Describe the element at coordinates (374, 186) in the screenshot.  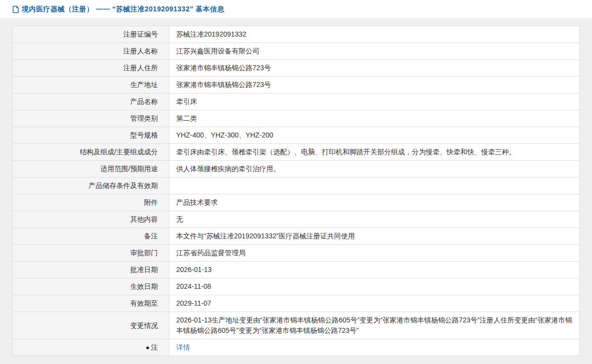
I see `row-value` at that location.